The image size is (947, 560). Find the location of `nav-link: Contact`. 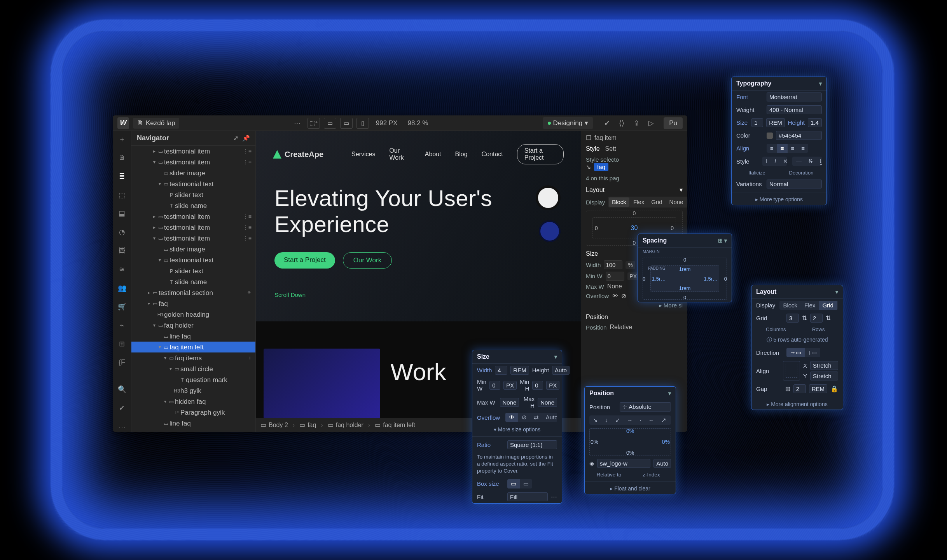

nav-link: Contact is located at coordinates (492, 154).